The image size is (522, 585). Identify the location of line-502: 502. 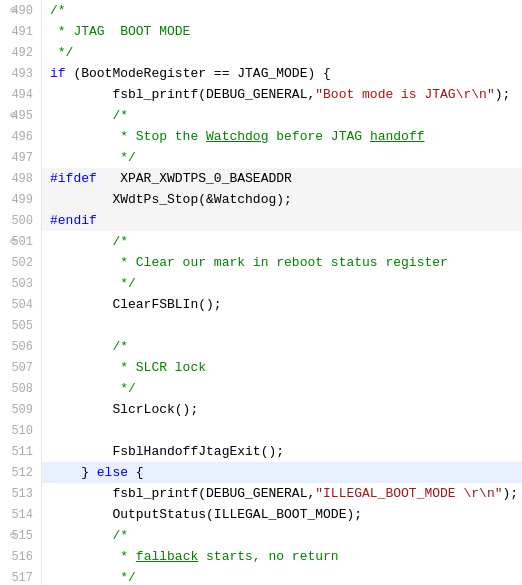
(20, 262).